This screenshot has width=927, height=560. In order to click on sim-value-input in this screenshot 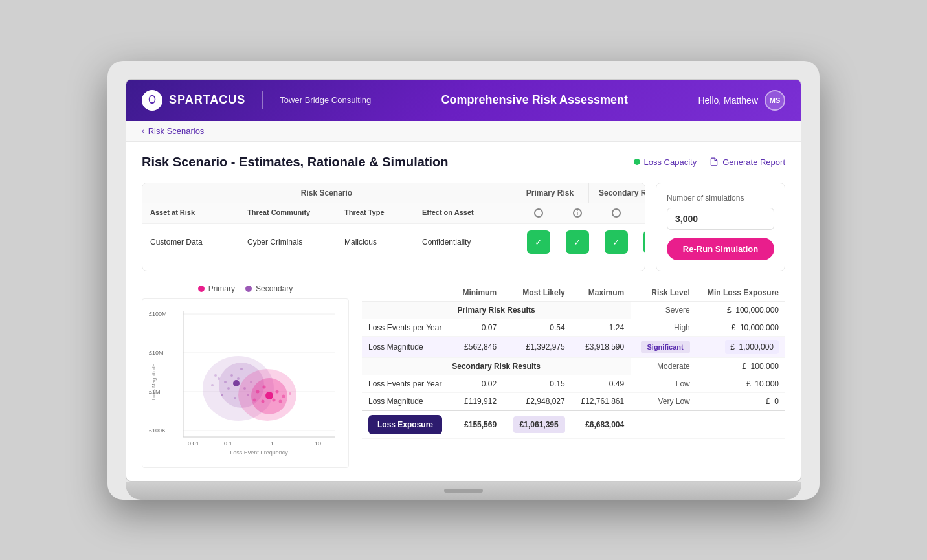, I will do `click(720, 219)`.